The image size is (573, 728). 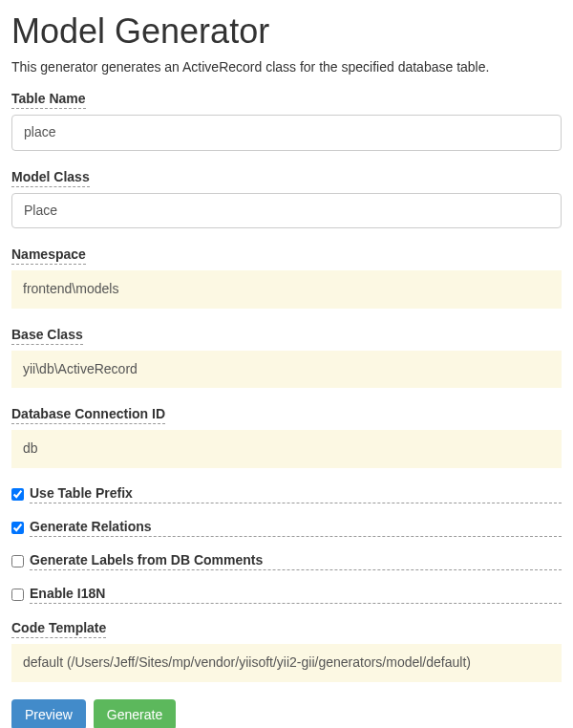 I want to click on db-connection-label: Database Connection ID, so click(x=88, y=415).